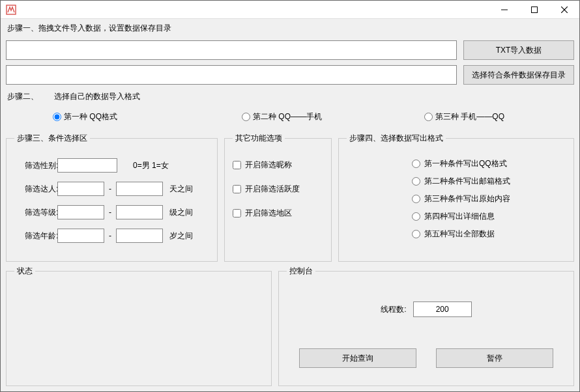 This screenshot has width=580, height=392. Describe the element at coordinates (519, 75) in the screenshot. I see `choose-save-path-button: 选择符合条件数据保存目录` at that location.